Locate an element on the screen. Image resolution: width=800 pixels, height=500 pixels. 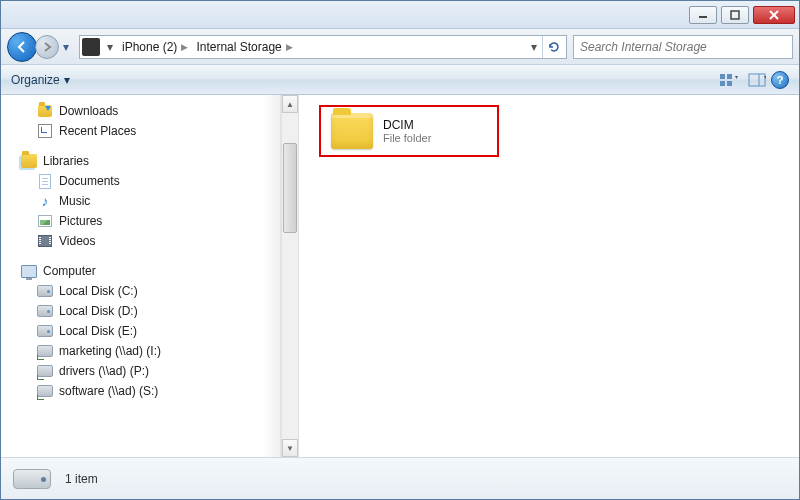
nav-item-downloads: Downloads is located at coordinates (140, 111).